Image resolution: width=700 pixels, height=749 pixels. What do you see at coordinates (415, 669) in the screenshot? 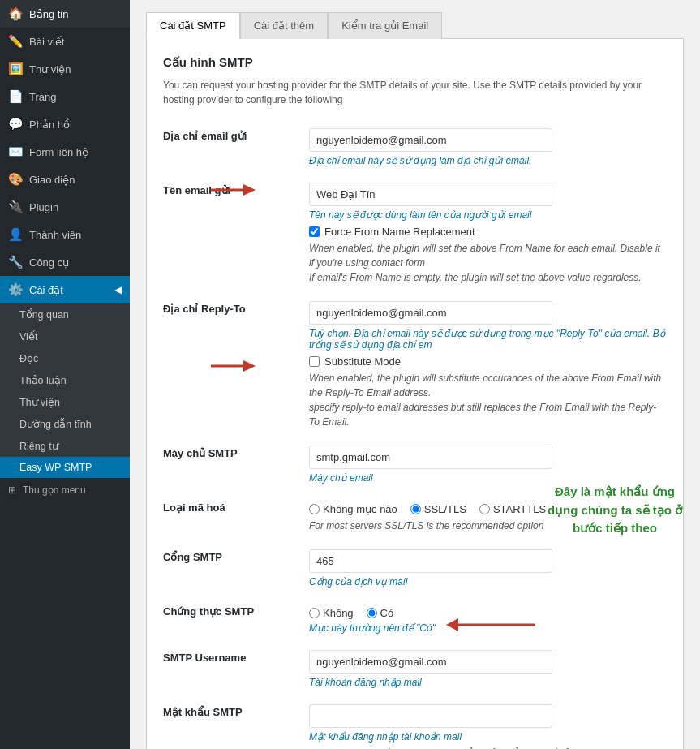
I see `row-username: SMTP Username Tài khoản đăng nhập mail` at bounding box center [415, 669].